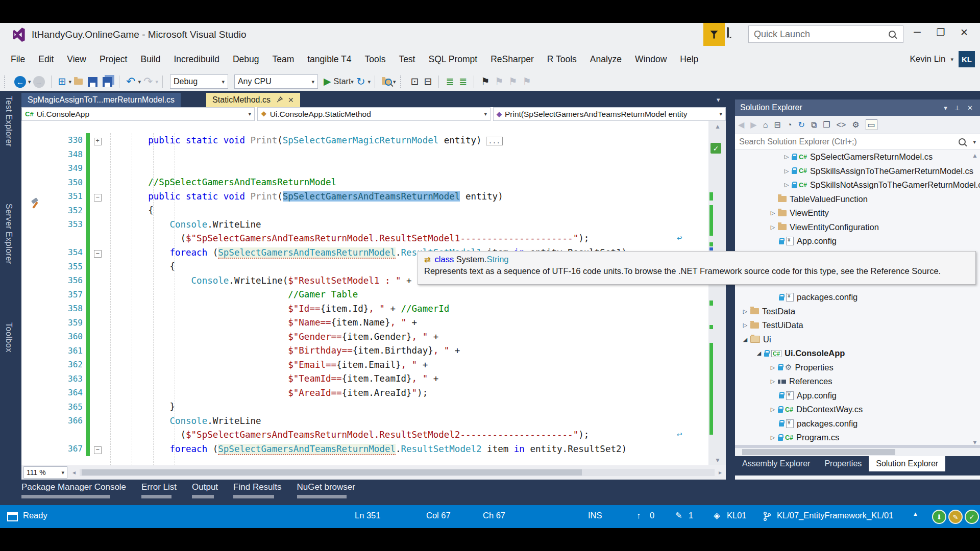 The height and width of the screenshot is (551, 980). I want to click on scroll-right-icon: ▸, so click(720, 472).